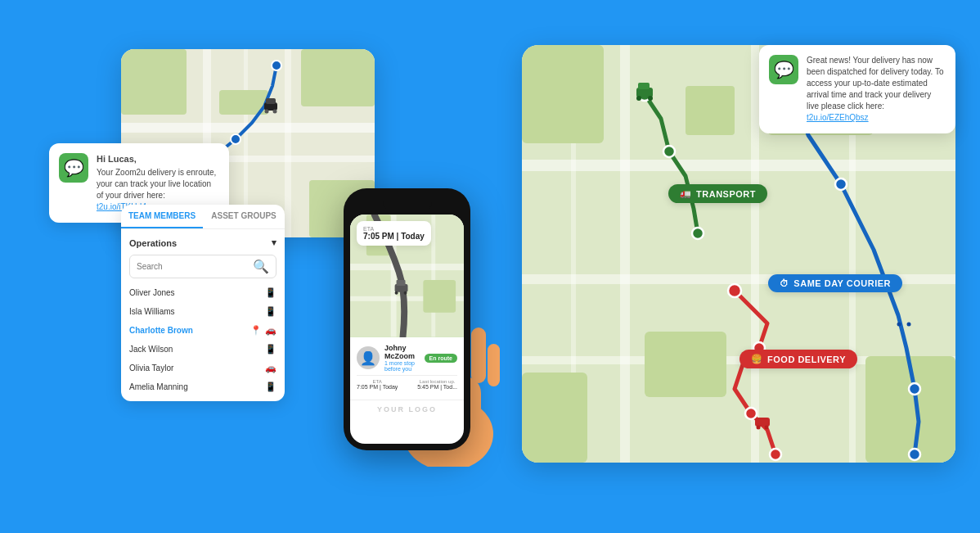 Image resolution: width=980 pixels, height=533 pixels. What do you see at coordinates (203, 242) in the screenshot?
I see `section-header: Operations ▾` at bounding box center [203, 242].